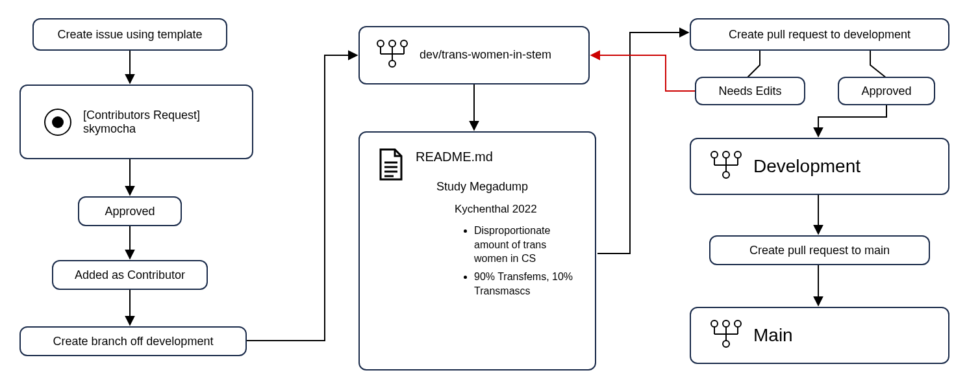 This screenshot has height=390, width=980. Describe the element at coordinates (820, 35) in the screenshot. I see `label: Create pull request to development` at that location.